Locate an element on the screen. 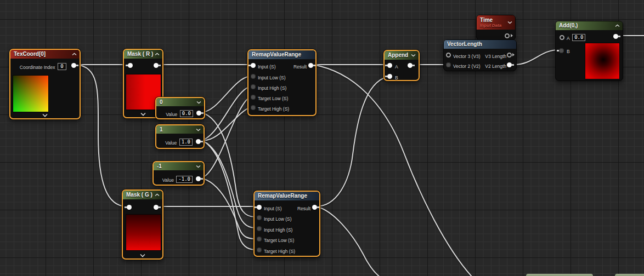  node-header: -1 is located at coordinates (179, 166).